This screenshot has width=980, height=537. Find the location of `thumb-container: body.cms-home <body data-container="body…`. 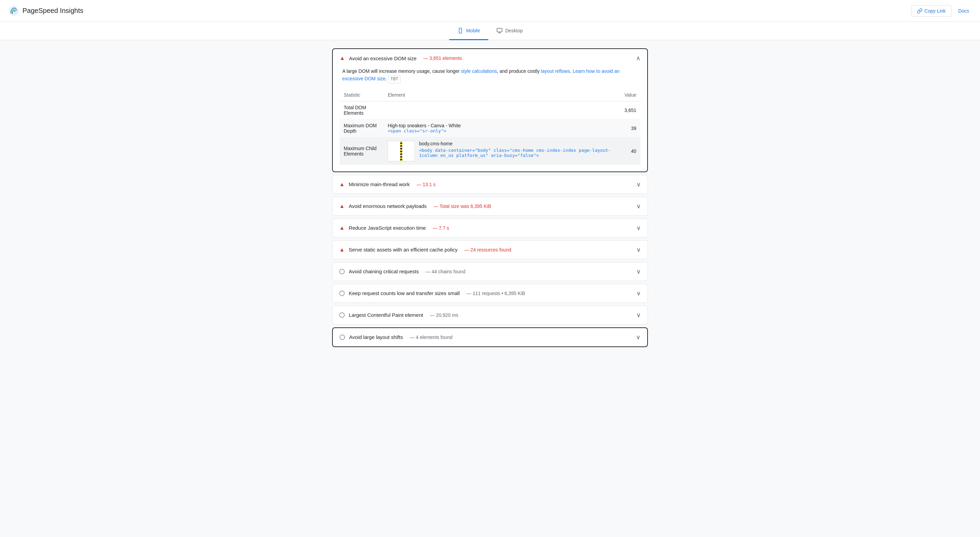

thumb-container: body.cms-home <body data-container="body… is located at coordinates (502, 151).